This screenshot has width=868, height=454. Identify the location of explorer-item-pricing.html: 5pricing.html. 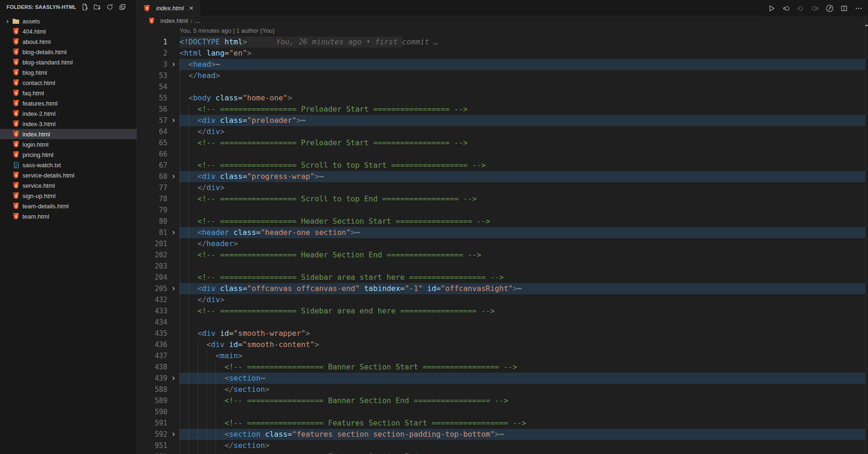
(68, 155).